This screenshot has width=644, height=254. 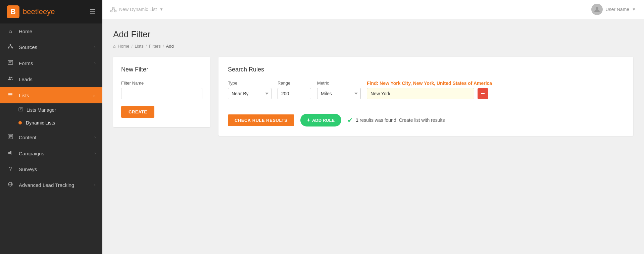 I want to click on sidebar-sub-lists-manager: Lists Manager, so click(x=51, y=110).